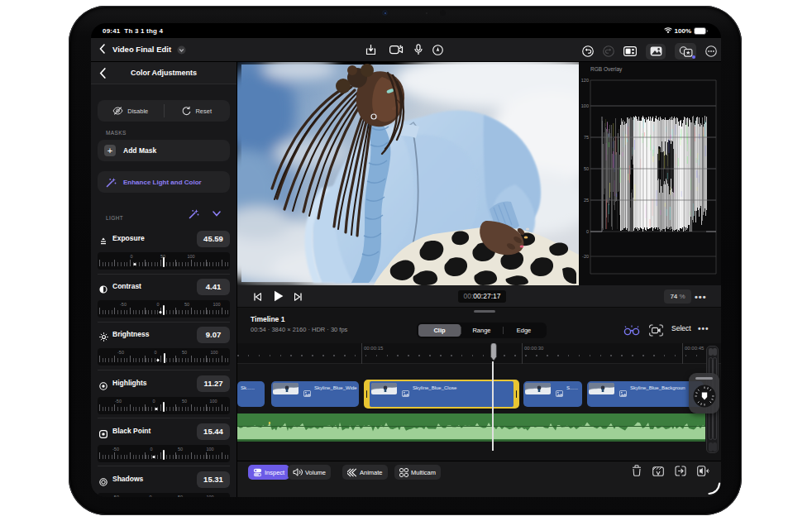 The height and width of the screenshot is (521, 812). I want to click on svg-text: 50, so click(586, 169).